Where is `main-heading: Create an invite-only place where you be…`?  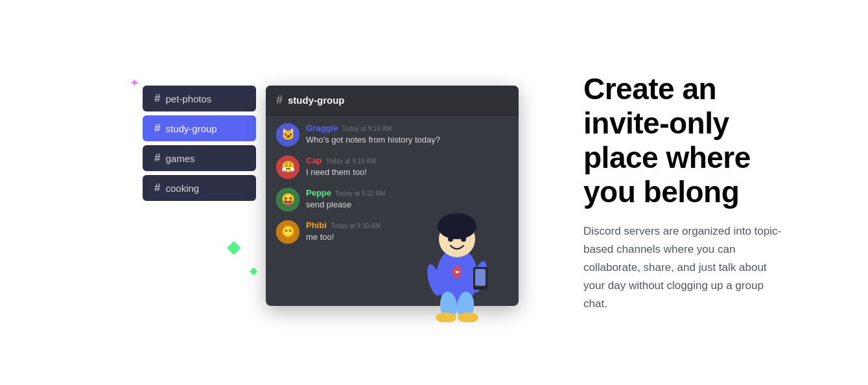 main-heading: Create an invite-only place where you be… is located at coordinates (687, 141).